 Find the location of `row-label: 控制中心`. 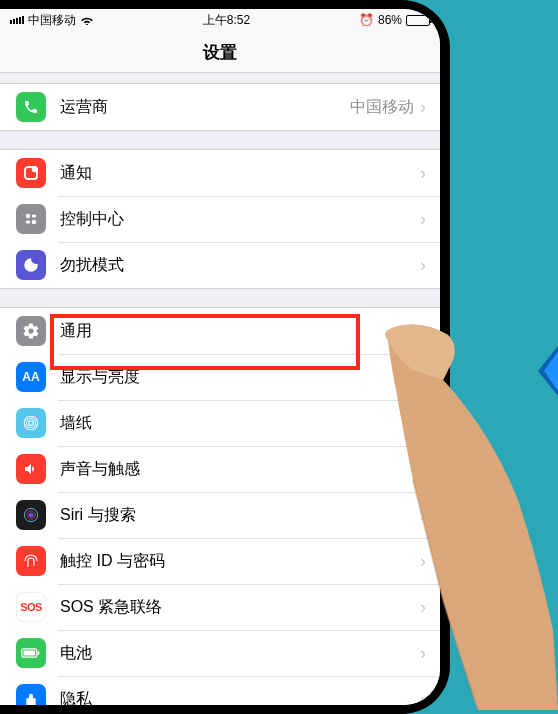

row-label: 控制中心 is located at coordinates (240, 220).